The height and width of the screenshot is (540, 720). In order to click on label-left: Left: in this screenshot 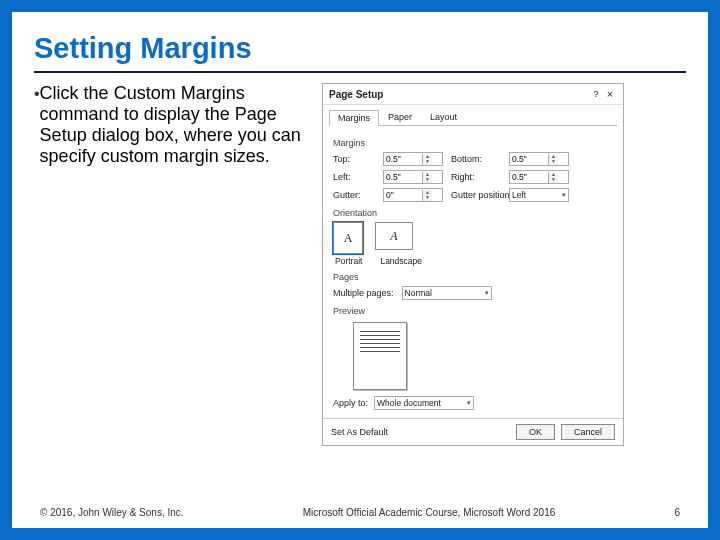, I will do `click(354, 177)`.